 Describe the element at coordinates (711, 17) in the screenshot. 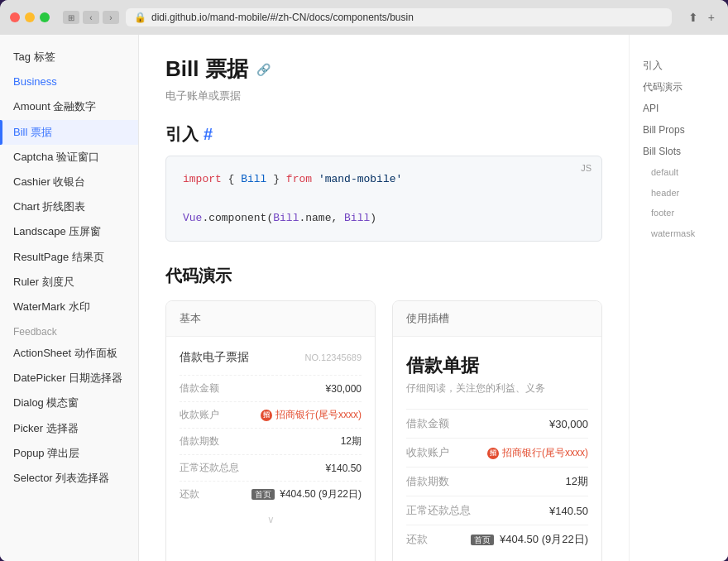

I see `new-tab-button: +` at that location.